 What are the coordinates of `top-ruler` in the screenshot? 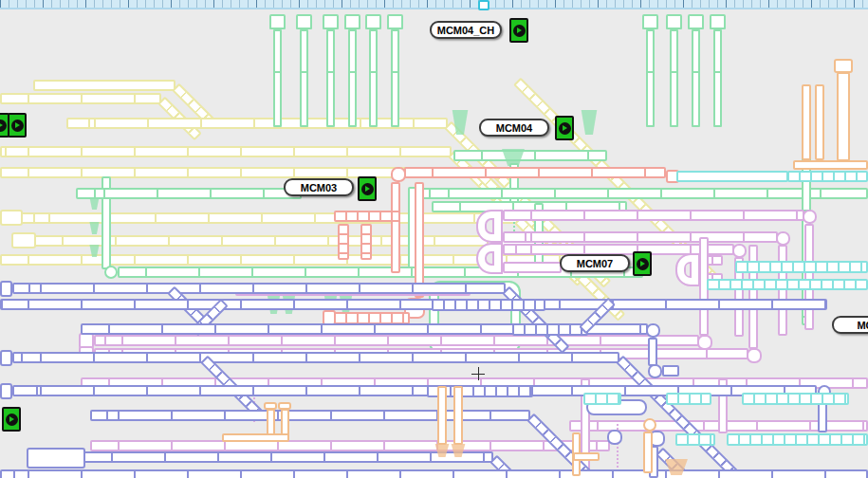 It's located at (434, 5).